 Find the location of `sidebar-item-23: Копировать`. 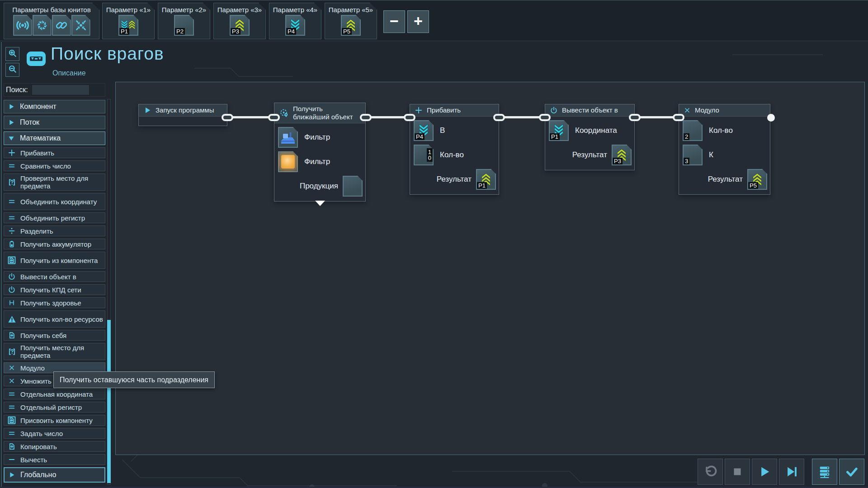

sidebar-item-23: Копировать is located at coordinates (54, 446).